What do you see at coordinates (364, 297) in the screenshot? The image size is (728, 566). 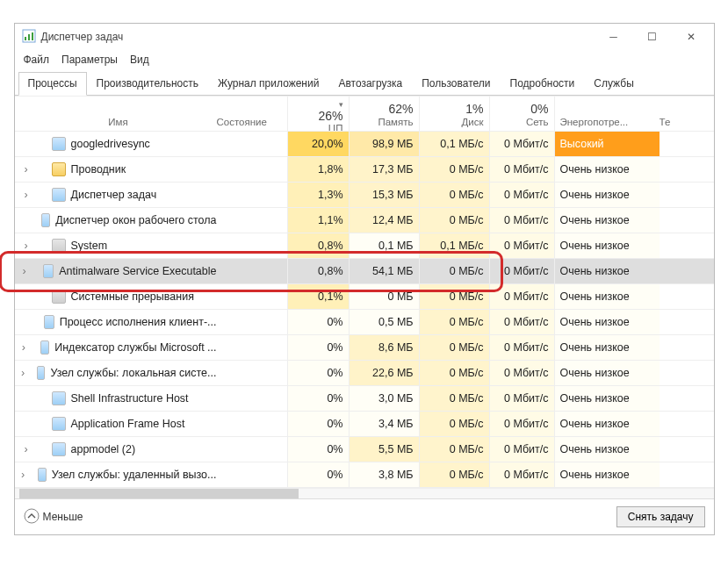 I see `process-row: Системные прерывания0,1%0 МБ0 МБ/с0 Мбит…` at bounding box center [364, 297].